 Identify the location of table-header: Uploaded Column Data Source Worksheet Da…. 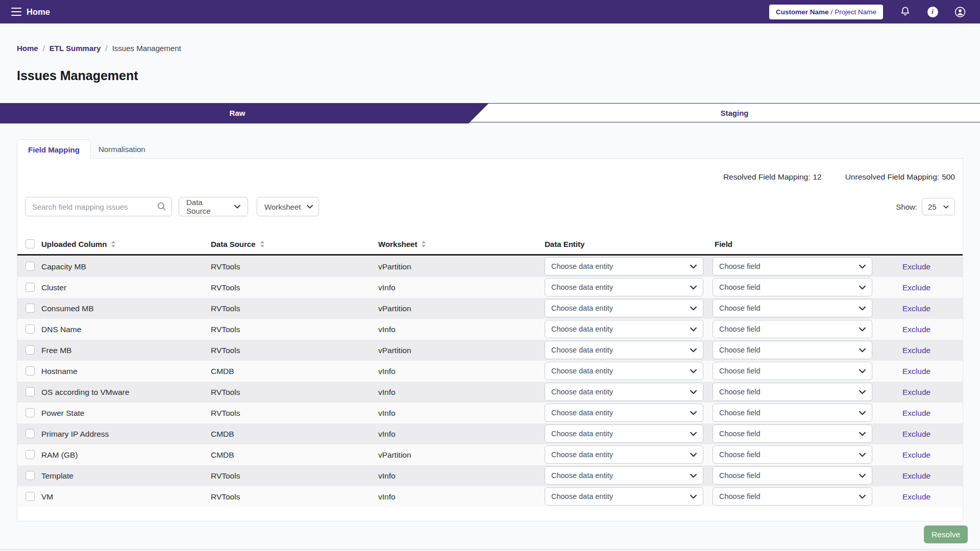
(490, 245).